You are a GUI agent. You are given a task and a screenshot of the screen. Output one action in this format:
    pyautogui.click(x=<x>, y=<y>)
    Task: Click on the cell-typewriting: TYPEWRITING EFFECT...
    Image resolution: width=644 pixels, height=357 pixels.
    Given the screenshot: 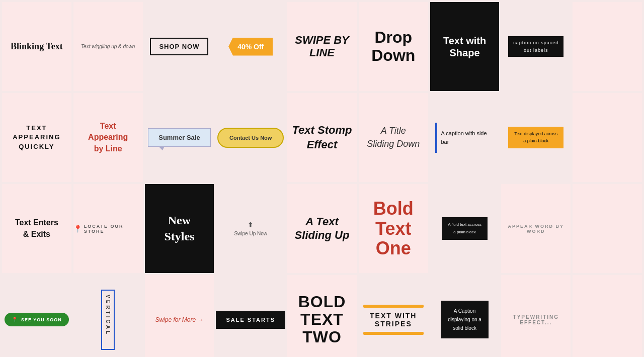 What is the action you would take?
    pyautogui.click(x=536, y=316)
    